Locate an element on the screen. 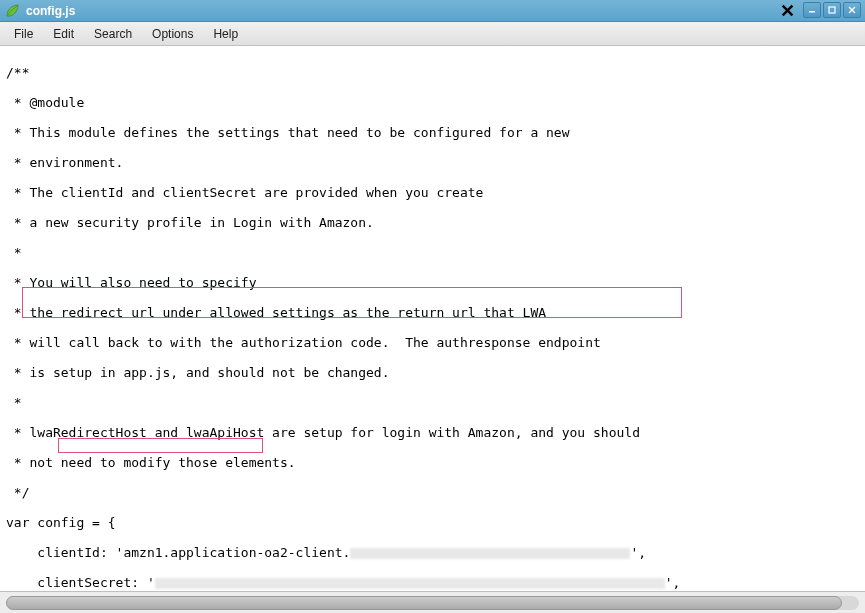  scroll-thumb is located at coordinates (424, 603).